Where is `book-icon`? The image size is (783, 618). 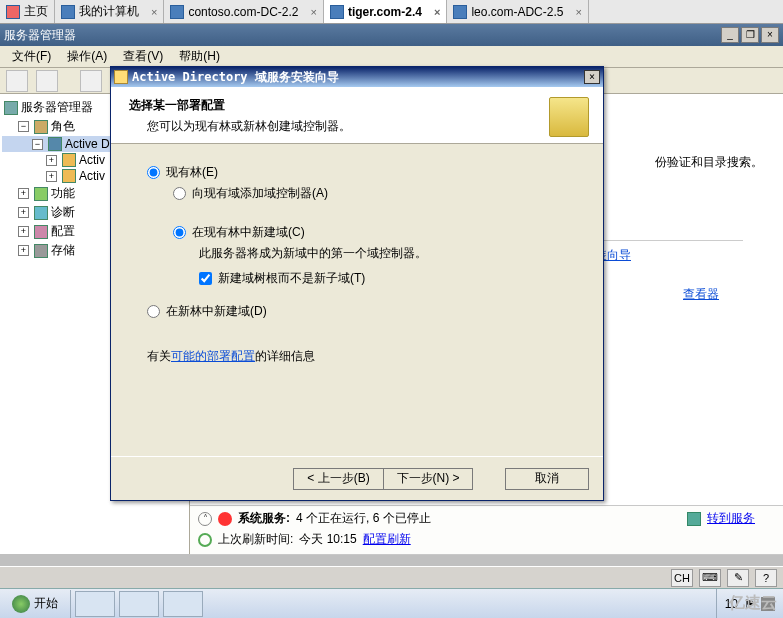
book-icon is located at coordinates (569, 117).